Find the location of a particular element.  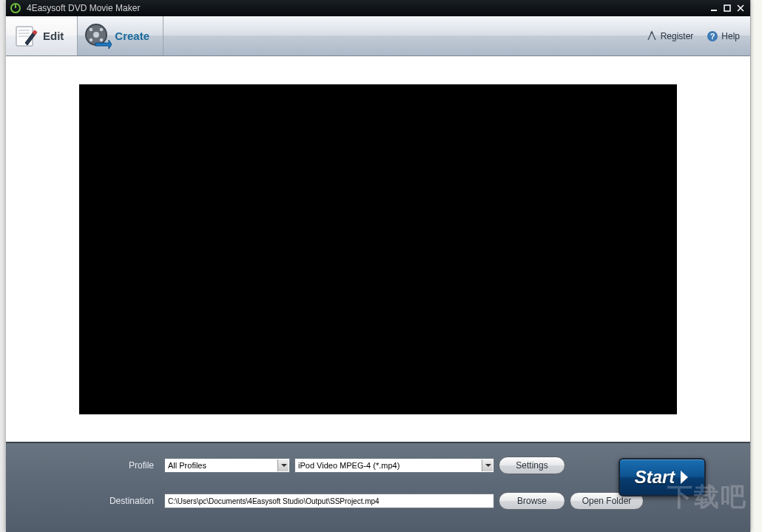

edit-icon is located at coordinates (26, 36).